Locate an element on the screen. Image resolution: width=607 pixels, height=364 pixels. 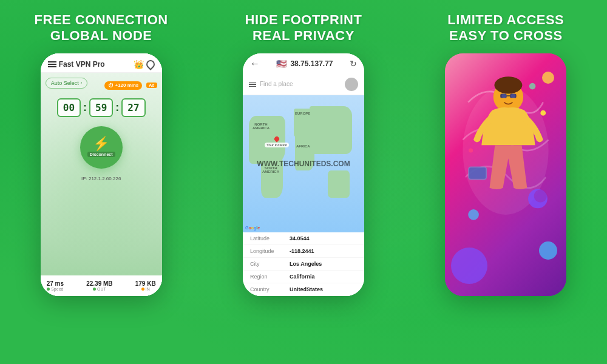
vpn-header-left: Fast VPN Pro is located at coordinates (76, 64).